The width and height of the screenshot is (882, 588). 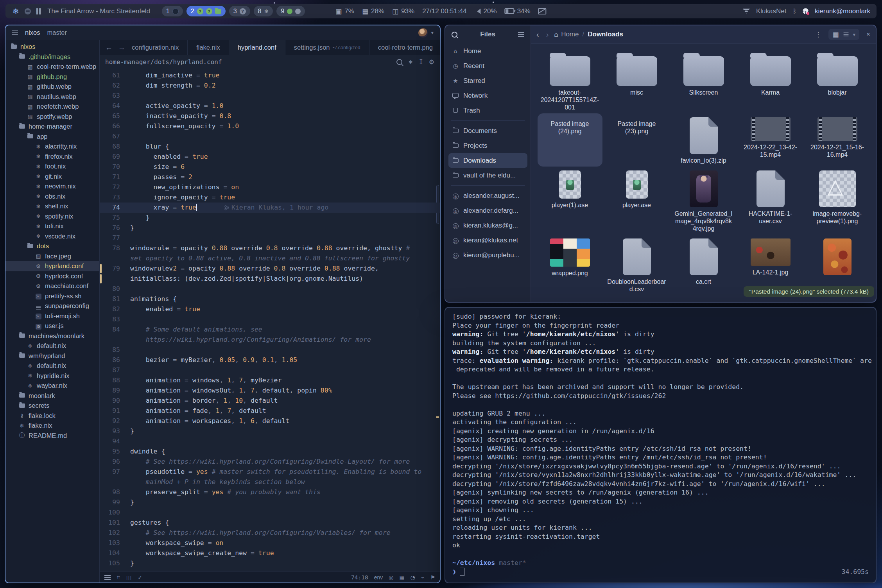 I want to click on code-line: 101gestures {, so click(x=270, y=523).